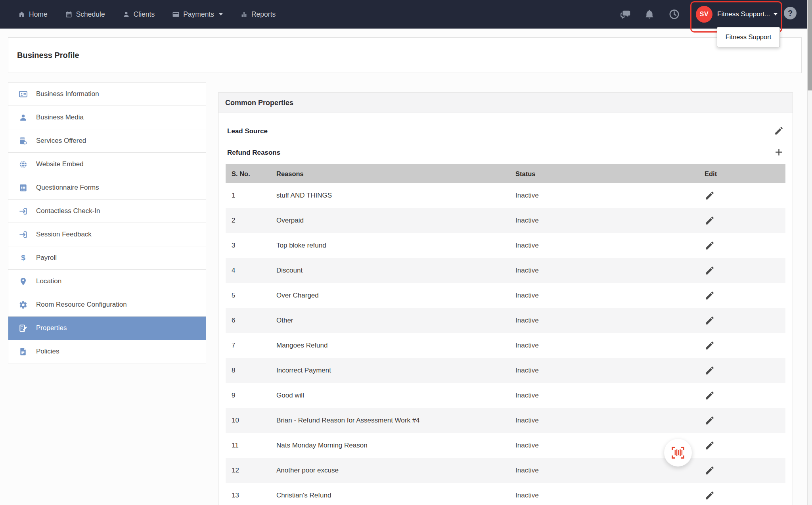 The height and width of the screenshot is (505, 812). What do you see at coordinates (107, 328) in the screenshot?
I see `sidebar-item-properties: Properties` at bounding box center [107, 328].